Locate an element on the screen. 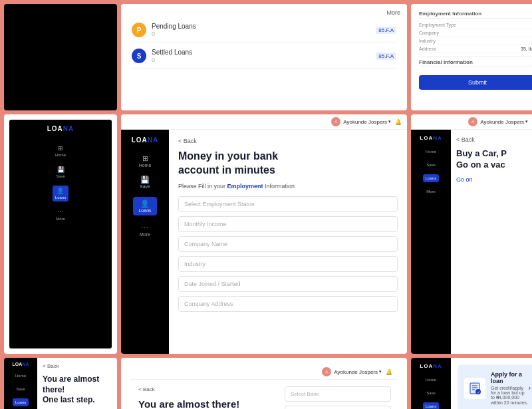  bot-left-nav-loans: Loans is located at coordinates (21, 402).